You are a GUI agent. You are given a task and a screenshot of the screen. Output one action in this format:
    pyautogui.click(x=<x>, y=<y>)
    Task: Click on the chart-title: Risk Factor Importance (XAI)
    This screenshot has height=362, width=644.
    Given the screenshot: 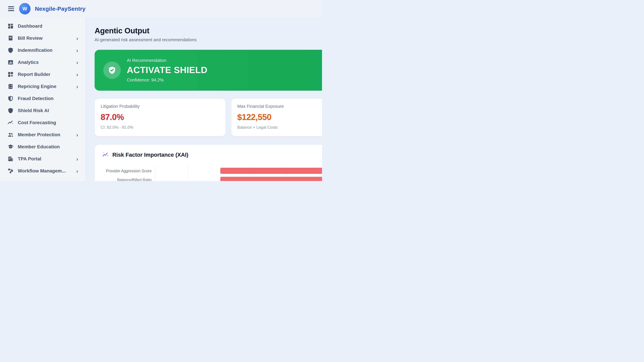 What is the action you would take?
    pyautogui.click(x=150, y=155)
    